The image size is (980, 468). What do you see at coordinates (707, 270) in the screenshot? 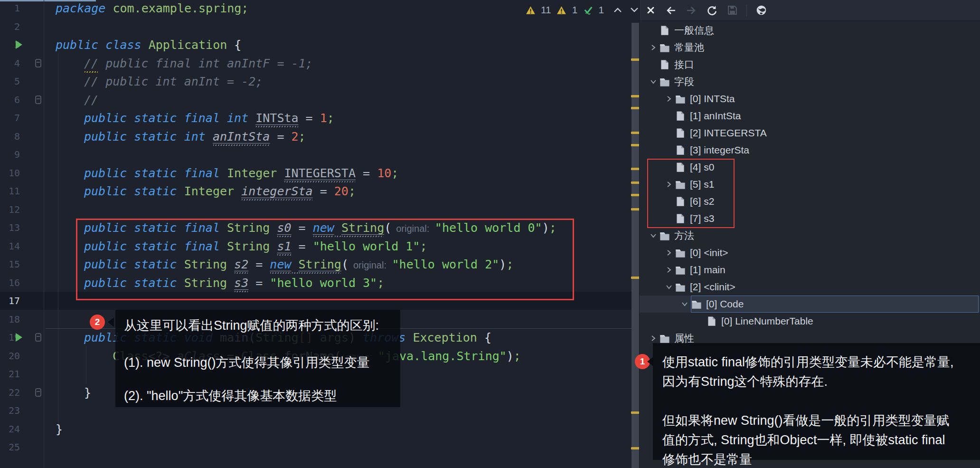
I see `tree-item-label: [1] main` at bounding box center [707, 270].